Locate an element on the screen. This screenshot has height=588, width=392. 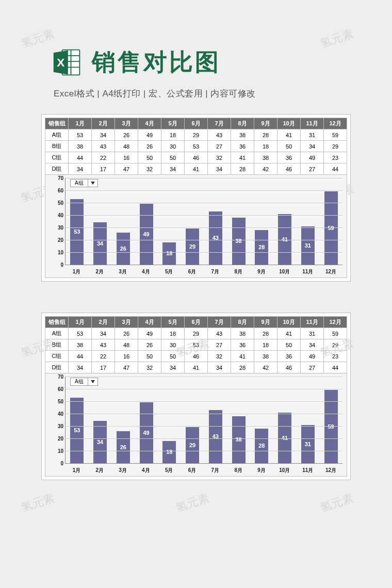
watermark: 氢元素 is located at coordinates (192, 503).